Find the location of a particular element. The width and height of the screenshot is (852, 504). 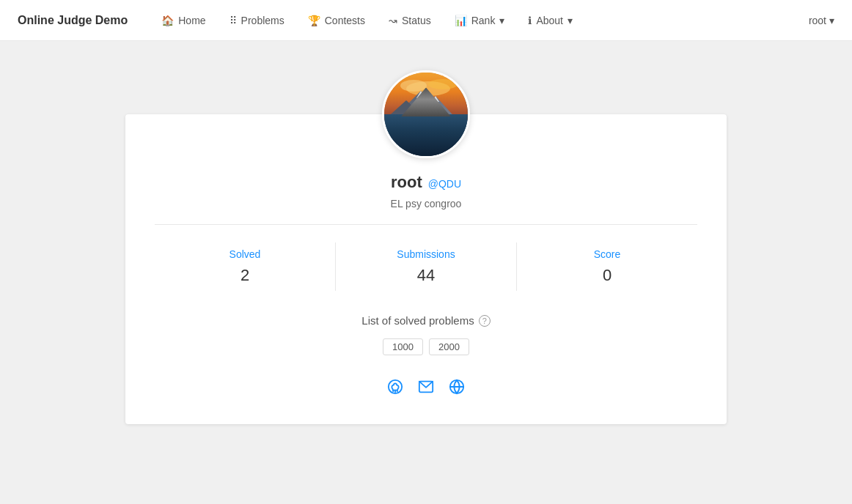

nav-rank-label: Rank is located at coordinates (484, 21).